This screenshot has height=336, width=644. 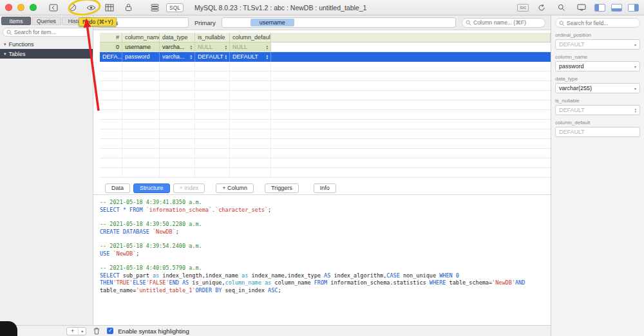 I want to click on primary-key-field: username, so click(x=339, y=23).